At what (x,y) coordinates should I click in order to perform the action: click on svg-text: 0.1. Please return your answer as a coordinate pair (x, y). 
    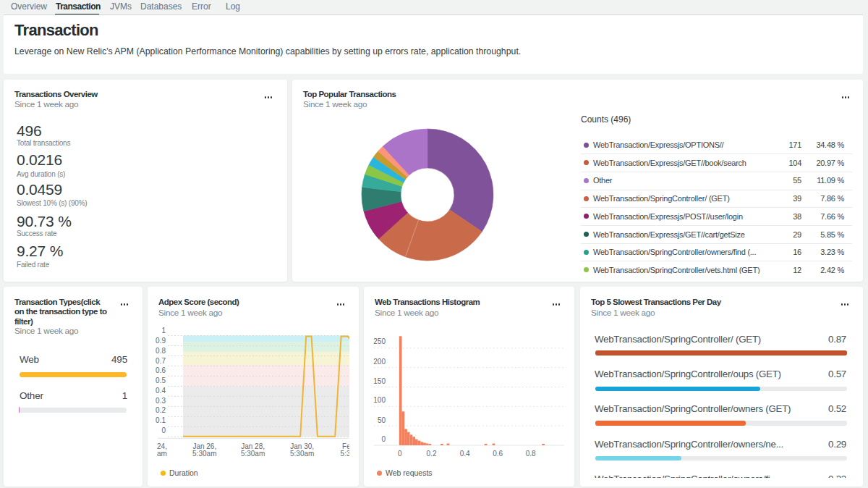
    Looking at the image, I should click on (161, 420).